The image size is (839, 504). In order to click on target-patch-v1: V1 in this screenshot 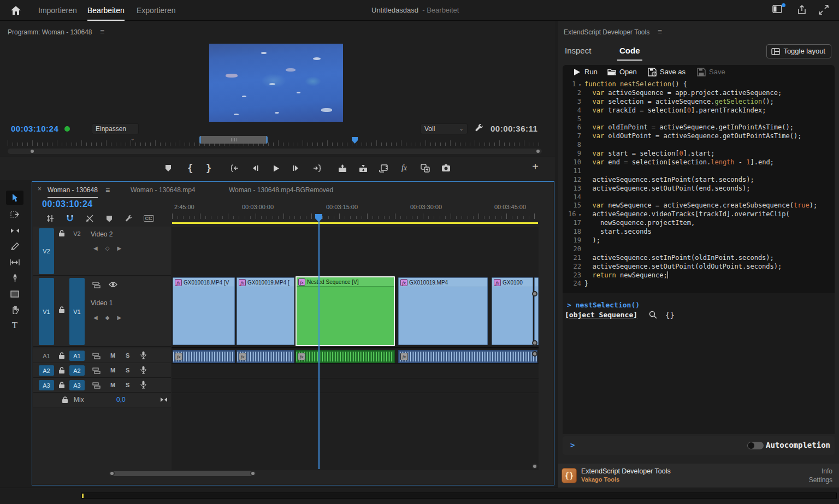, I will do `click(77, 311)`.